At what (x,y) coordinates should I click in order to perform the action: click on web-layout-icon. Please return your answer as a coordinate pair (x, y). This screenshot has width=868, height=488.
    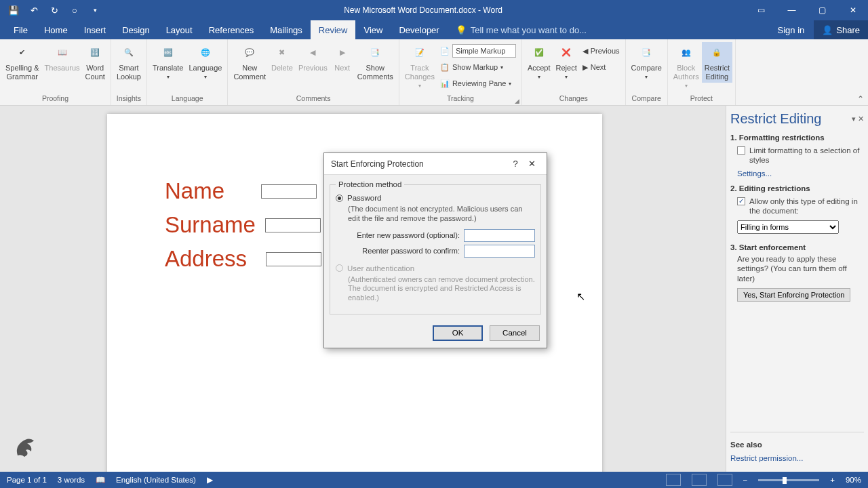
    Looking at the image, I should click on (725, 480).